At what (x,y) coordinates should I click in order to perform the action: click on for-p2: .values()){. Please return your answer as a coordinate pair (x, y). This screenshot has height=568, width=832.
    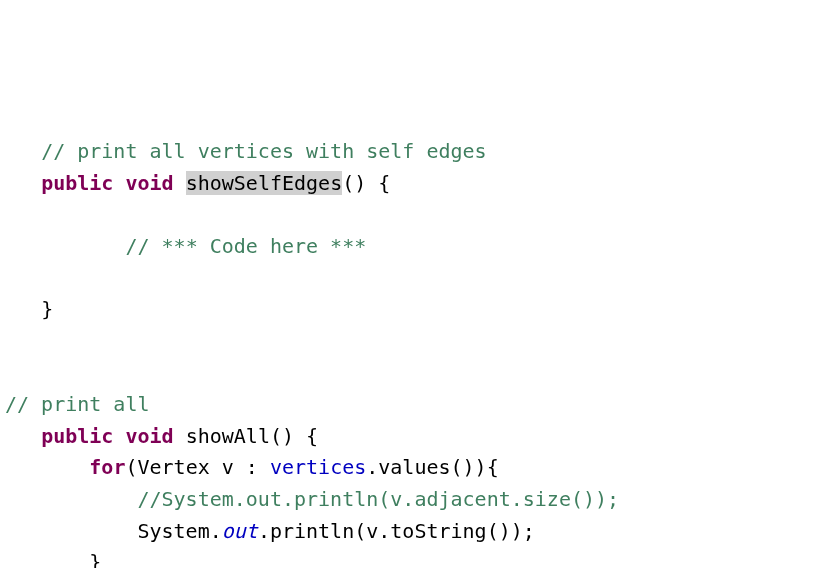
    Looking at the image, I should click on (432, 467).